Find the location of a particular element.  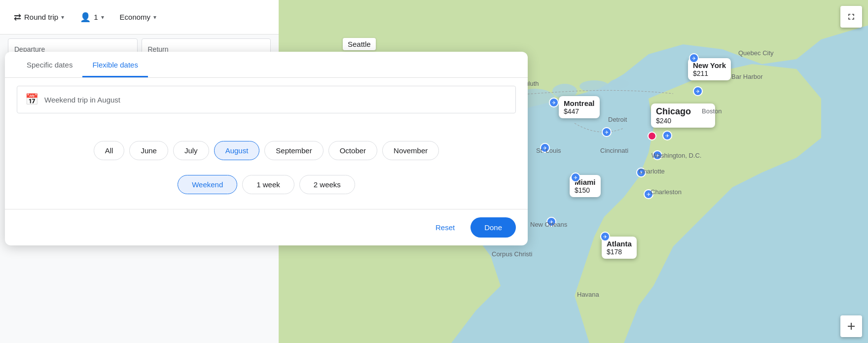

month-chip-september: September is located at coordinates (294, 151).